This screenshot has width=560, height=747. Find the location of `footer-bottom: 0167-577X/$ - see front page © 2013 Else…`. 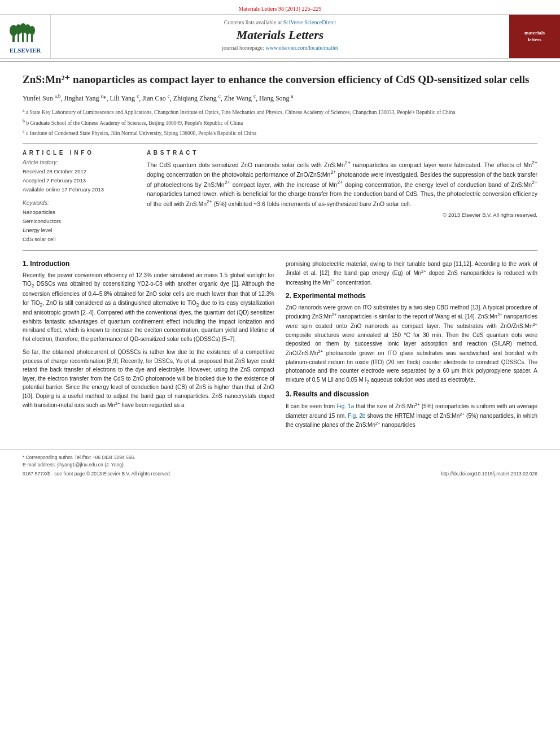

footer-bottom: 0167-577X/$ - see front page © 2013 Else… is located at coordinates (280, 474).